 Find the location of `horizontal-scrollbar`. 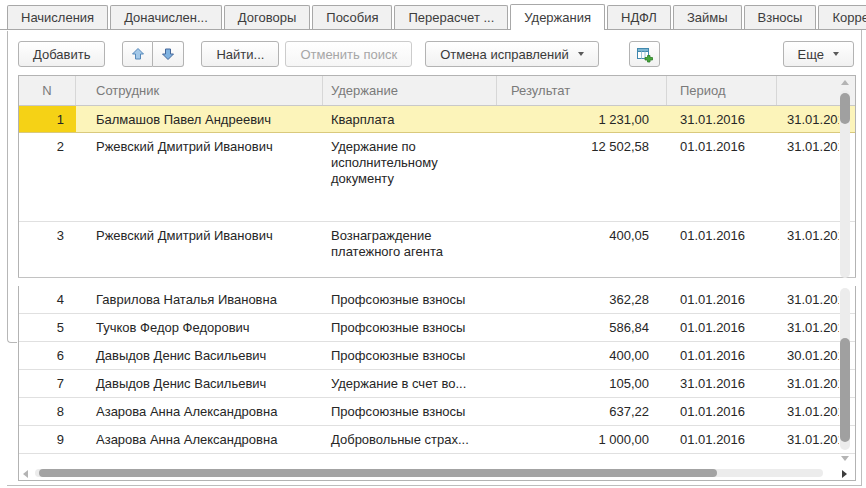

horizontal-scrollbar is located at coordinates (429, 473).